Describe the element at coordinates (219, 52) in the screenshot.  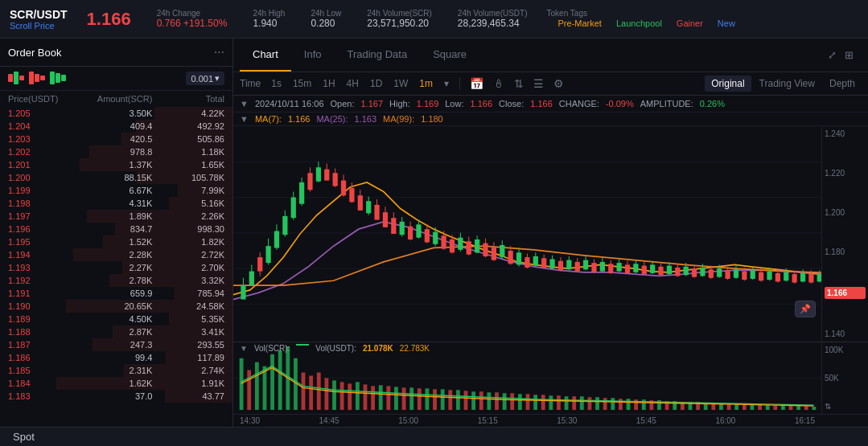
I see `order-book-menu: ···` at that location.